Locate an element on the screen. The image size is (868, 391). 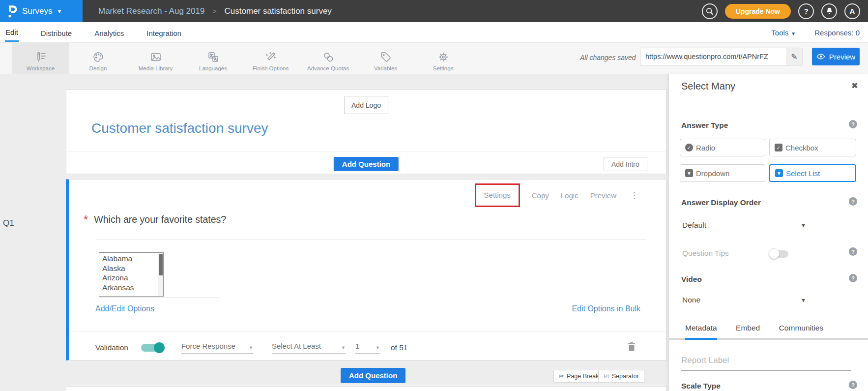
toolbar-item-design: Design is located at coordinates (98, 58).